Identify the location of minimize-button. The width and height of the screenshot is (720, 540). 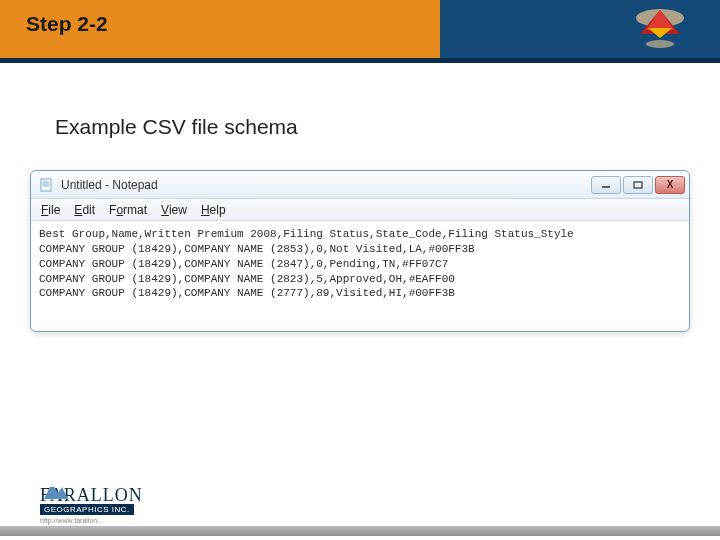
(606, 185).